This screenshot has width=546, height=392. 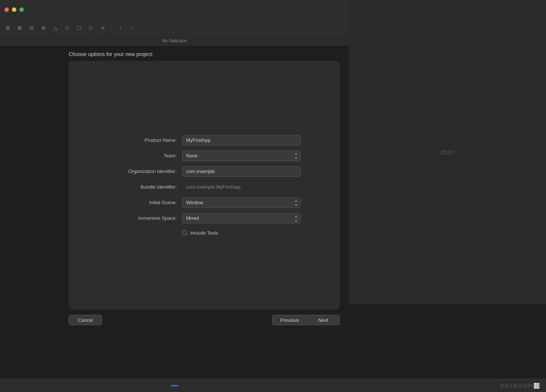 What do you see at coordinates (241, 172) in the screenshot?
I see `org-identifier-control` at bounding box center [241, 172].